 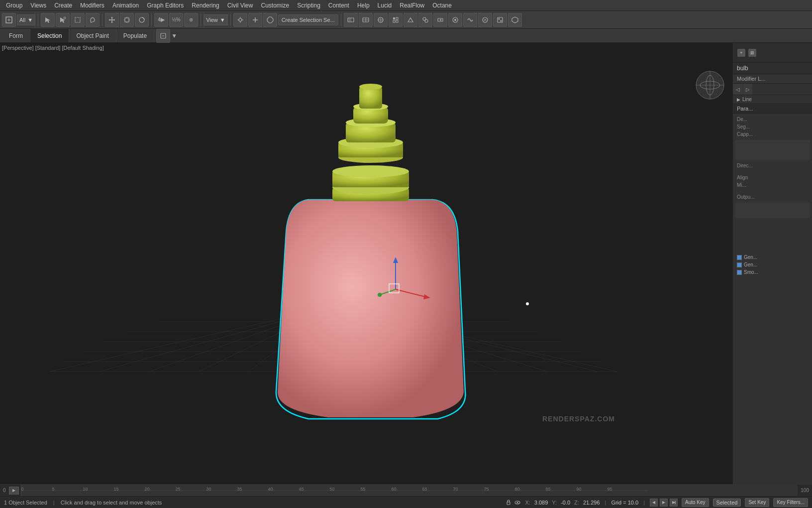 What do you see at coordinates (165, 5) in the screenshot?
I see `menu-graph-editors: Graph Editors` at bounding box center [165, 5].